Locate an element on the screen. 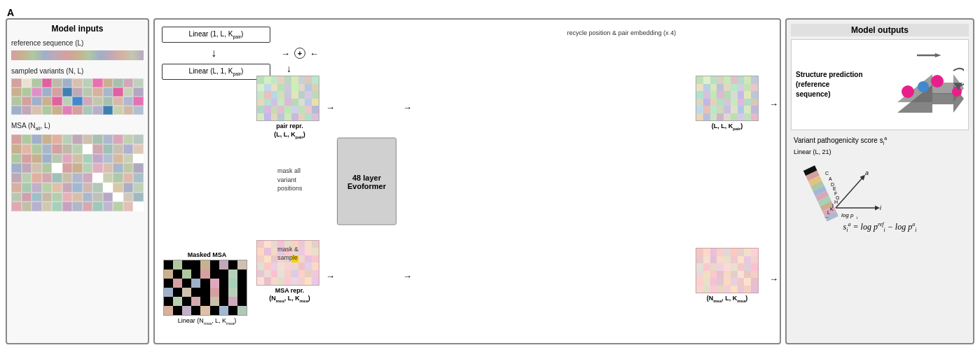  structure-svg is located at coordinates (929, 88).